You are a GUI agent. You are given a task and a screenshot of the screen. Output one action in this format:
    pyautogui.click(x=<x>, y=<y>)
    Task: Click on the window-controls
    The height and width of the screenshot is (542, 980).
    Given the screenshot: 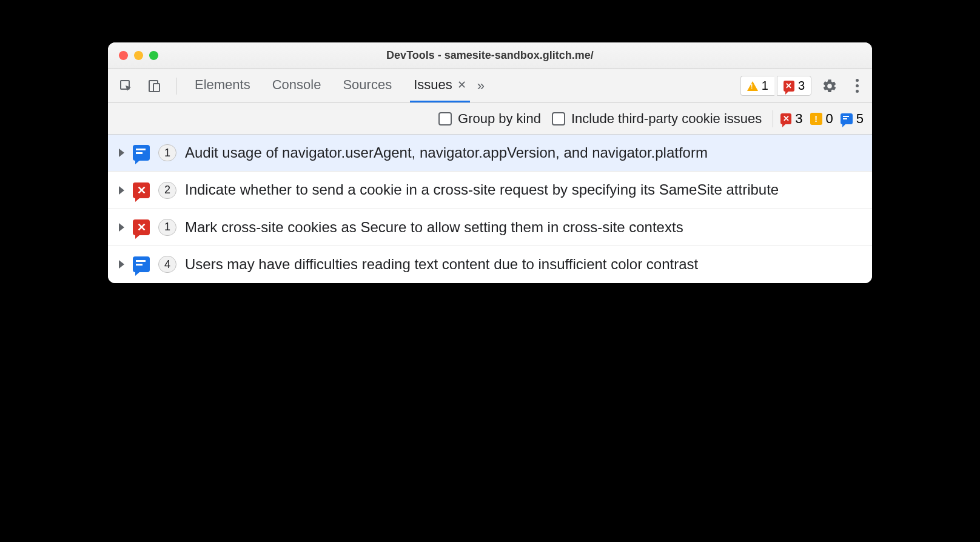 What is the action you would take?
    pyautogui.click(x=133, y=56)
    